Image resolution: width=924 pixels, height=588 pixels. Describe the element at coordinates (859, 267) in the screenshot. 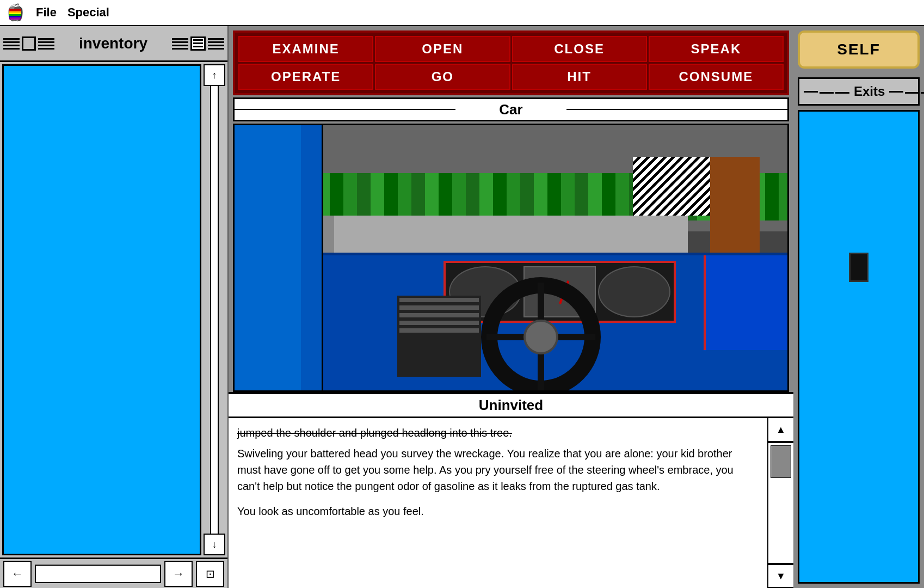

I see `exit-door-icon` at that location.